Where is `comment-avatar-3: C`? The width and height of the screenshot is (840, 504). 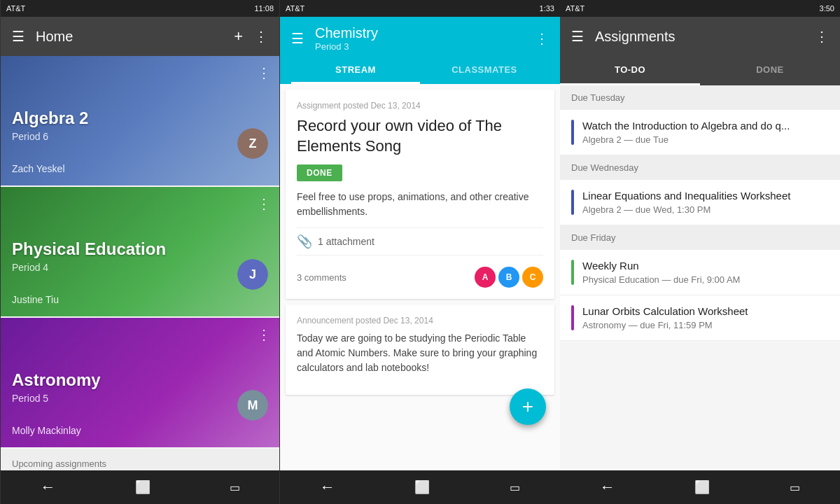 comment-avatar-3: C is located at coordinates (533, 277).